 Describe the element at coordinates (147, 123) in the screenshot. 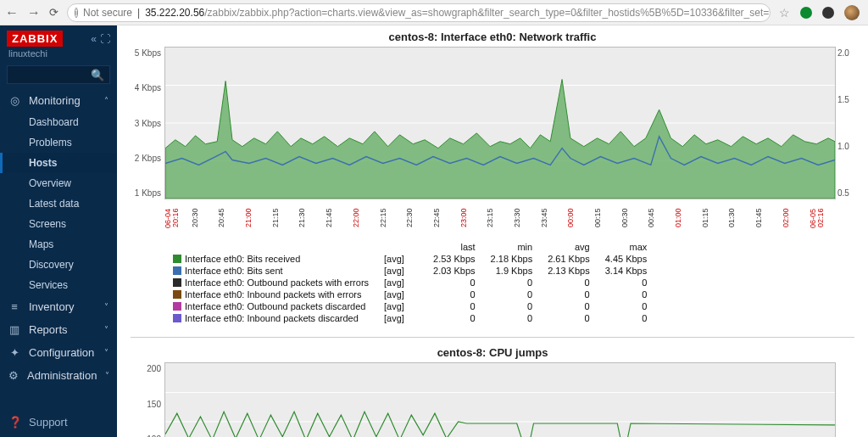

I see `y-axis-left: 5 Kbps4 Kbps3 Kbps2 Kbps1 Kbps` at that location.